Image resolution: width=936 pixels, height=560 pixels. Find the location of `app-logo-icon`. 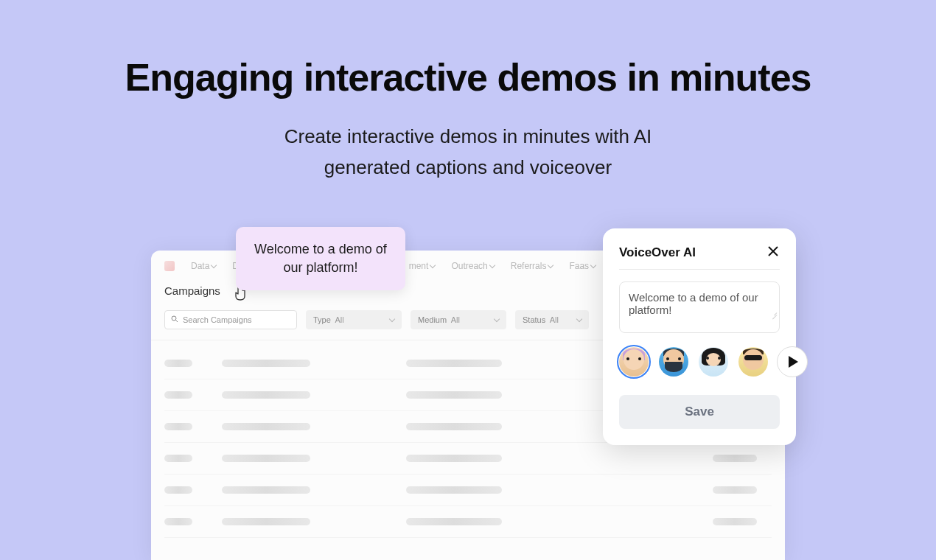

app-logo-icon is located at coordinates (170, 266).